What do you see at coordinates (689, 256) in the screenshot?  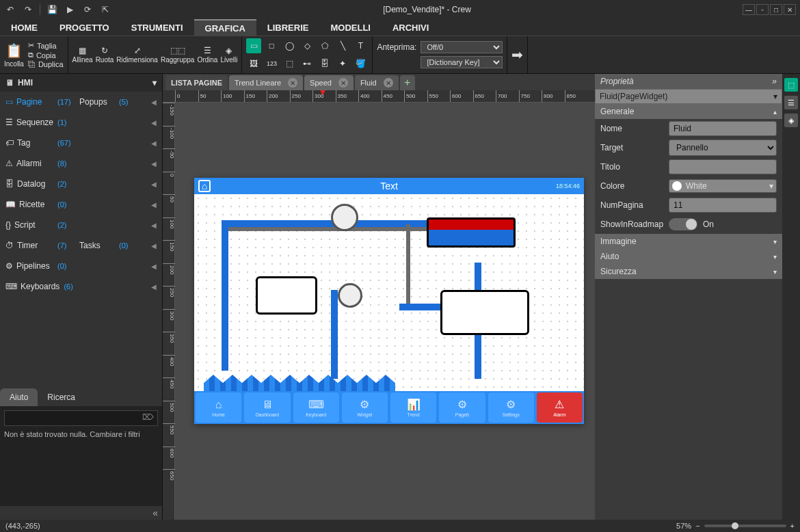 I see `section-aiuto: Aiuto▾` at bounding box center [689, 256].